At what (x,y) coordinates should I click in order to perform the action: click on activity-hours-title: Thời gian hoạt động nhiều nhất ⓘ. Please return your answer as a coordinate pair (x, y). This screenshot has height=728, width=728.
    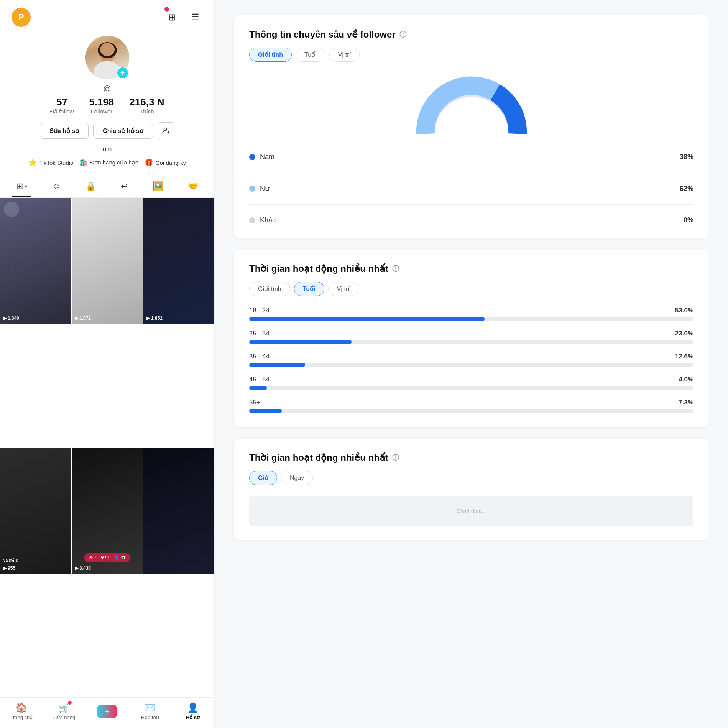
    Looking at the image, I should click on (472, 458).